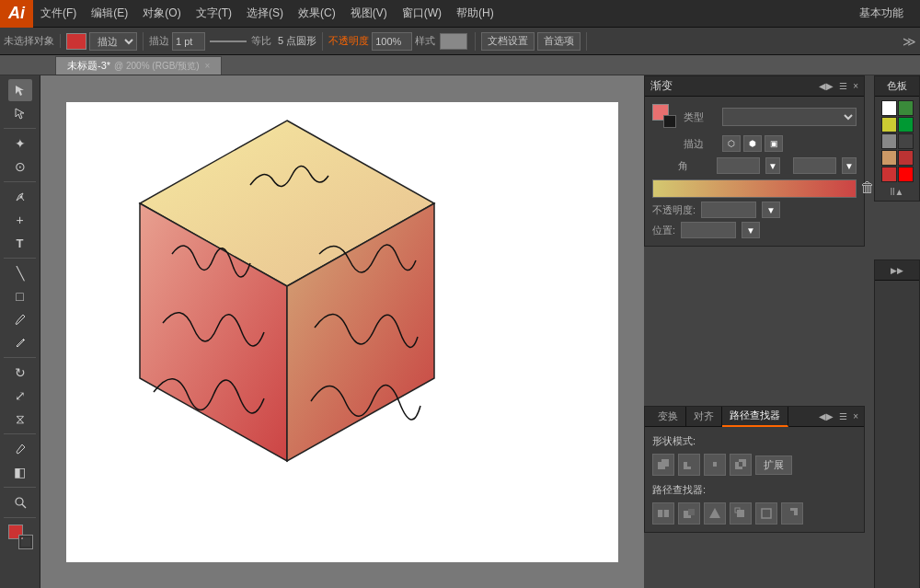 Image resolution: width=920 pixels, height=588 pixels. Describe the element at coordinates (905, 125) in the screenshot. I see `swatch-green` at that location.